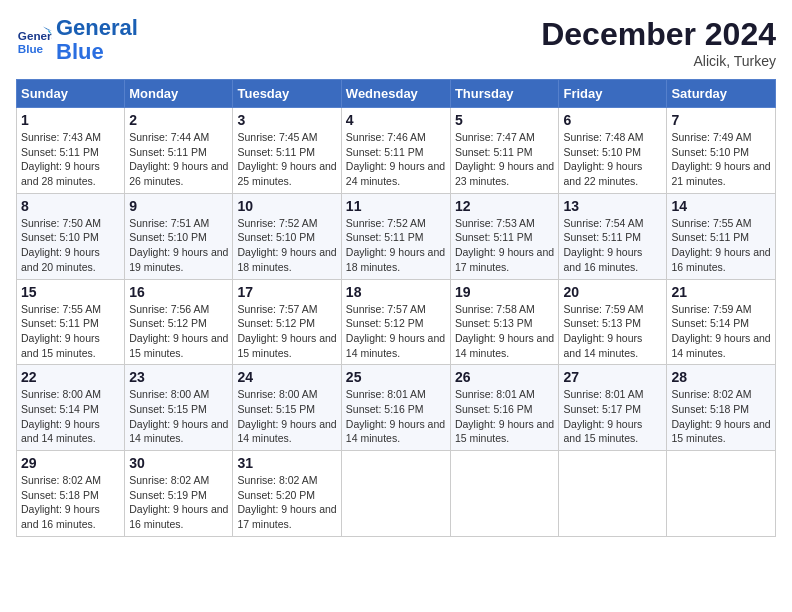 The height and width of the screenshot is (612, 792). Describe the element at coordinates (287, 408) in the screenshot. I see `calendar-day: 24Sunrise: 8:00 AM Sunset: 5:15 PM Dayli…` at that location.